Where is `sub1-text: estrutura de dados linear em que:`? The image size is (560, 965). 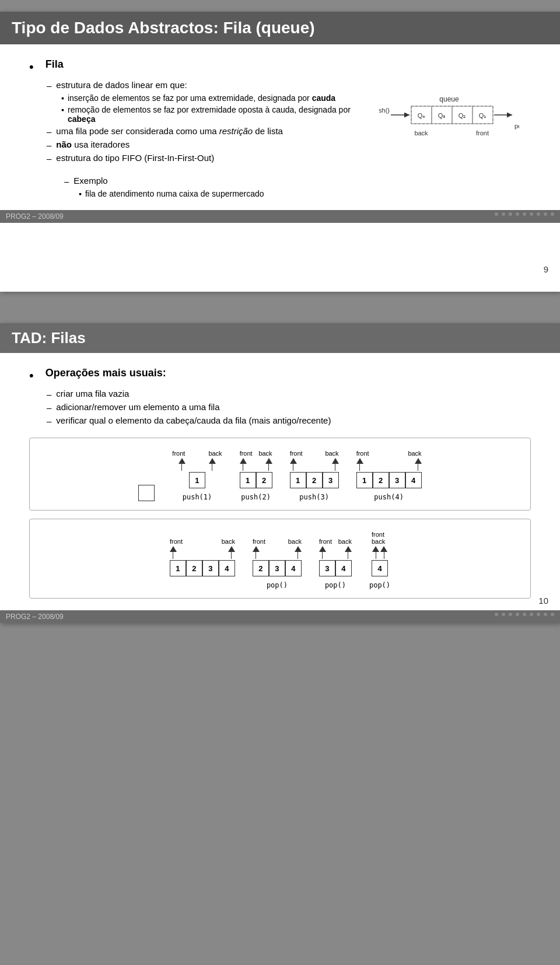 sub1-text: estrutura de dados linear em que: is located at coordinates (213, 85).